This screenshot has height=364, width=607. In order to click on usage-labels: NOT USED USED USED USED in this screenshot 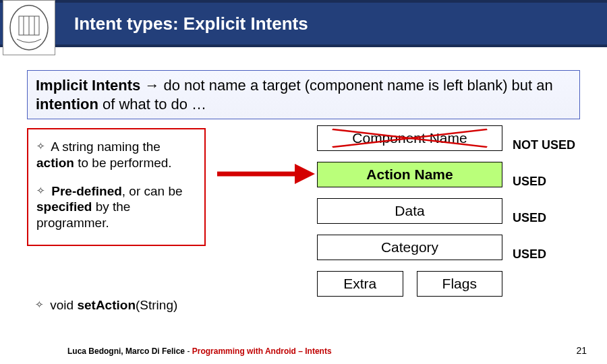, I will do `click(544, 200)`.